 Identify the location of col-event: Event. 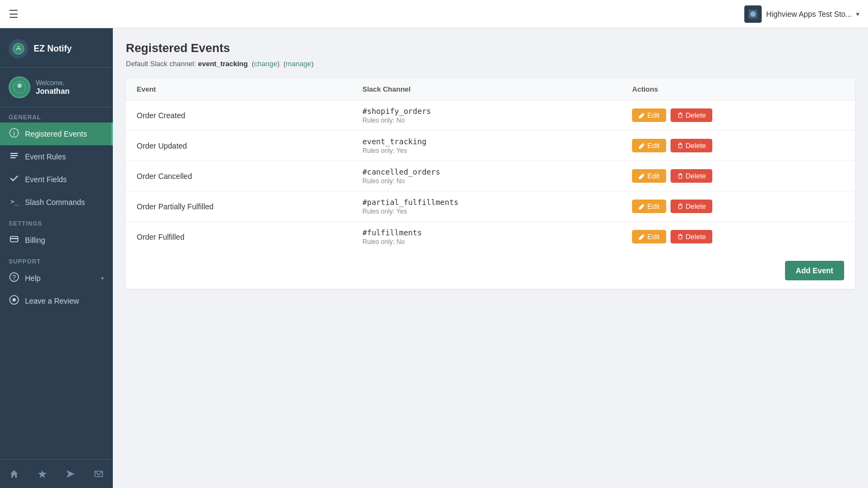
(239, 89).